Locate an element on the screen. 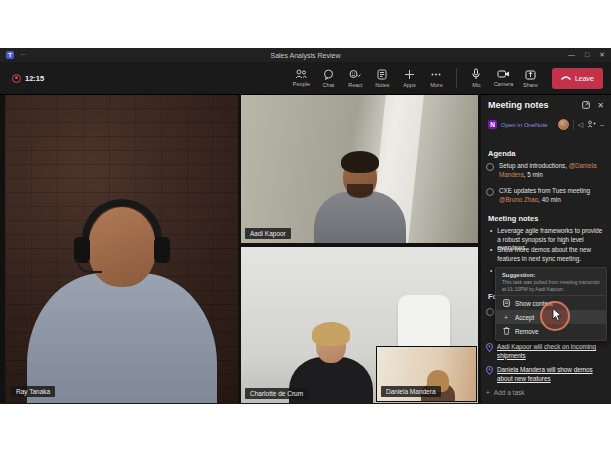  react-button: React is located at coordinates (356, 78).